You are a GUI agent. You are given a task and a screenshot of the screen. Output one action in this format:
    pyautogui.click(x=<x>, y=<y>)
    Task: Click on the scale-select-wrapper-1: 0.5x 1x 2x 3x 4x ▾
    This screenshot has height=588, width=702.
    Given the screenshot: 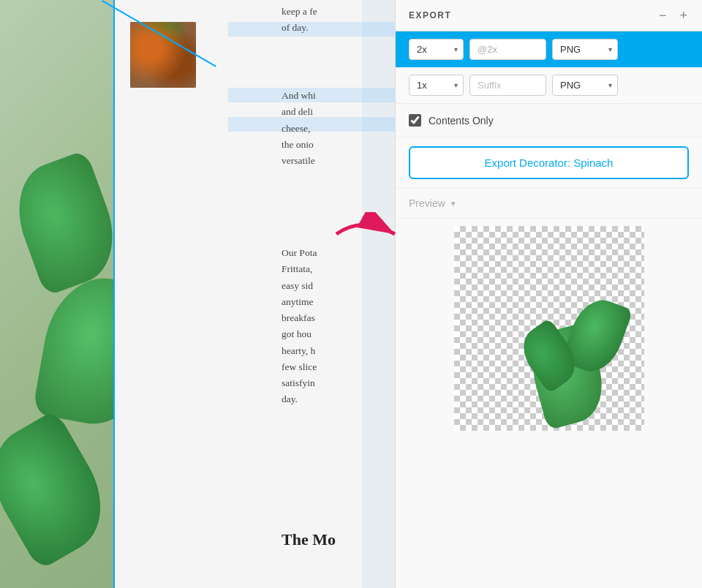 What is the action you would take?
    pyautogui.click(x=436, y=50)
    